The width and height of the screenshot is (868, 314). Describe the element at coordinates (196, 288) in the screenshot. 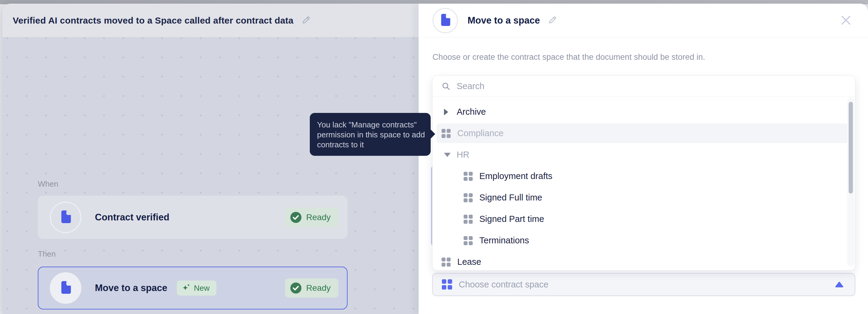

I see `new-badge: New` at that location.